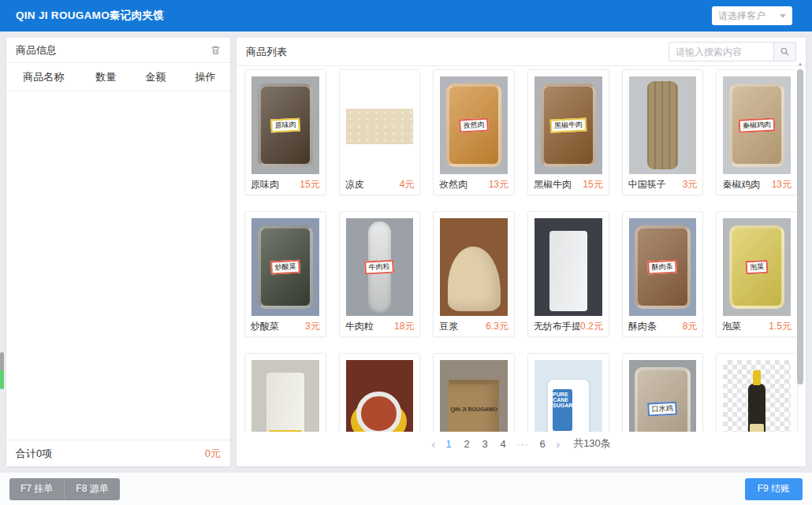 The width and height of the screenshot is (812, 505). What do you see at coordinates (474, 326) in the screenshot?
I see `product-caption: 豆浆 6.3元` at bounding box center [474, 326].